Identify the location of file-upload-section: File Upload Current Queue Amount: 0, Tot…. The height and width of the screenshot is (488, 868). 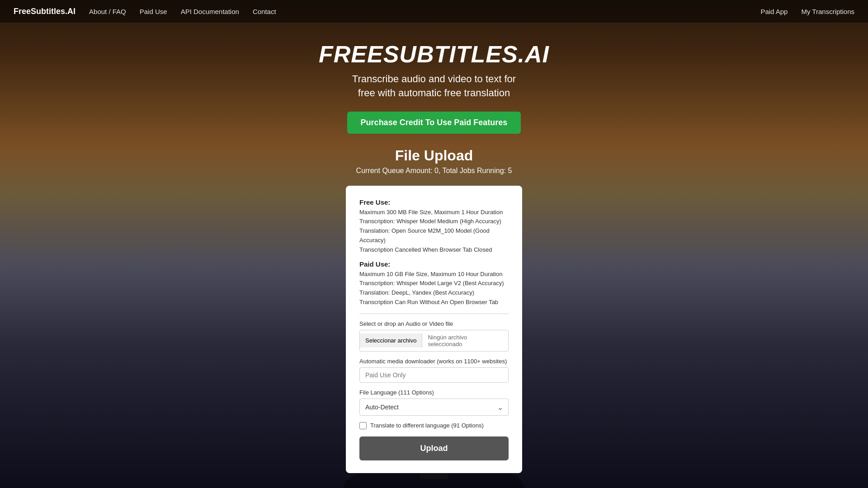
(434, 161).